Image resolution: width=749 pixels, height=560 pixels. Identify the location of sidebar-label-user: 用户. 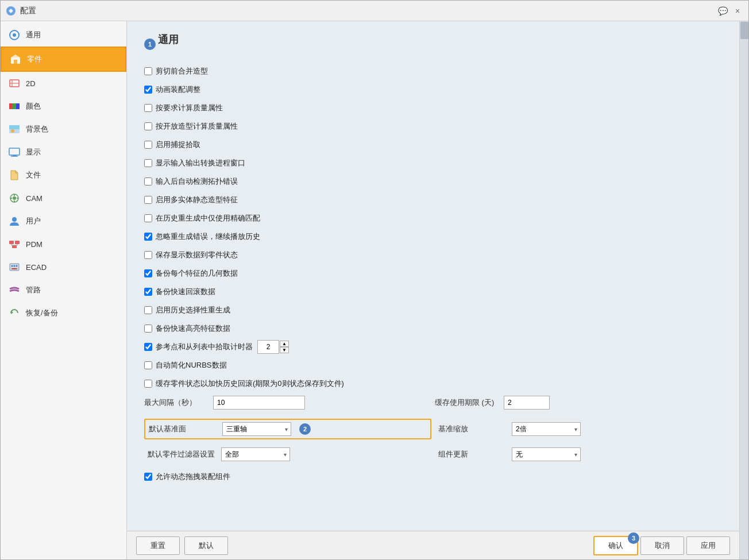
(33, 221).